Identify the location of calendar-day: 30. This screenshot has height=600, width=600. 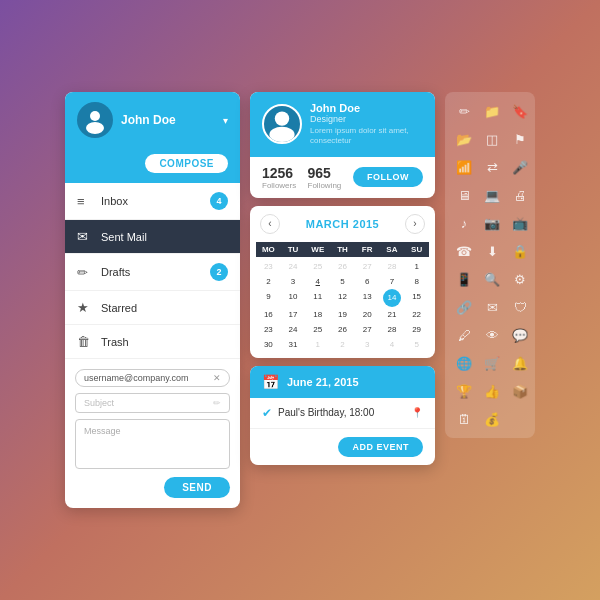
(268, 344).